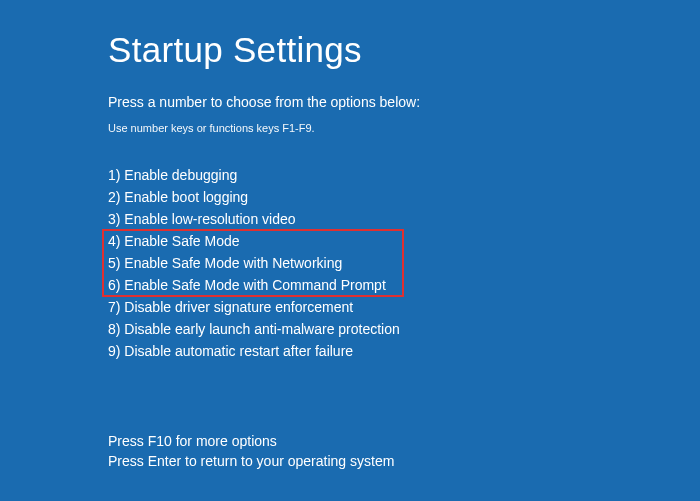  What do you see at coordinates (404, 241) in the screenshot?
I see `option-4-safe-mode: 4) Enable Safe Mode` at bounding box center [404, 241].